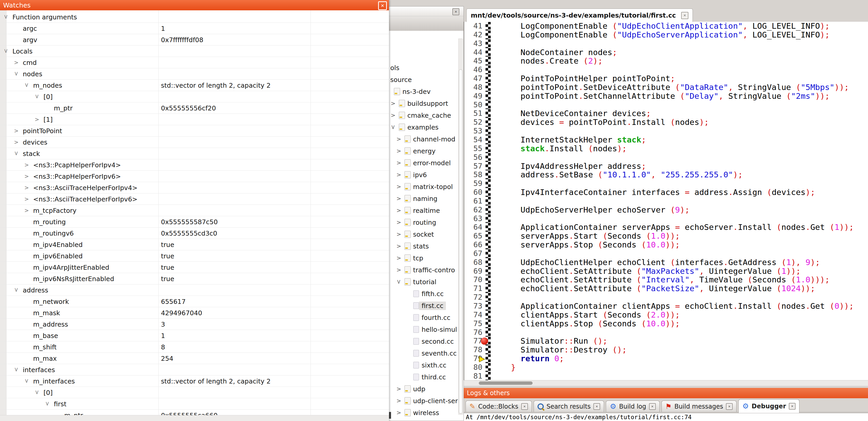 Image resolution: width=868 pixels, height=421 pixels. Describe the element at coordinates (580, 15) in the screenshot. I see `editor-tab-first-cc: mnt/dev/tools/source/ns-3-dev/examples/t…` at that location.